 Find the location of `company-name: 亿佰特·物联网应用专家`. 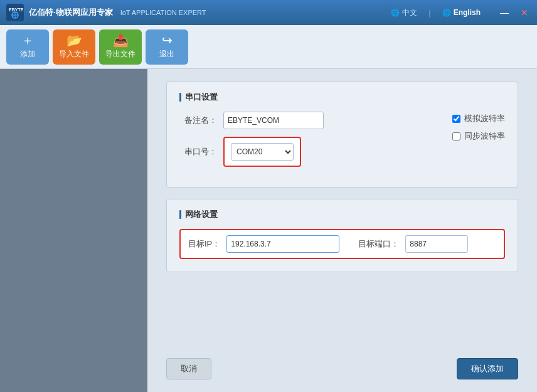

company-name: 亿佰特·物联网应用专家 is located at coordinates (71, 13).